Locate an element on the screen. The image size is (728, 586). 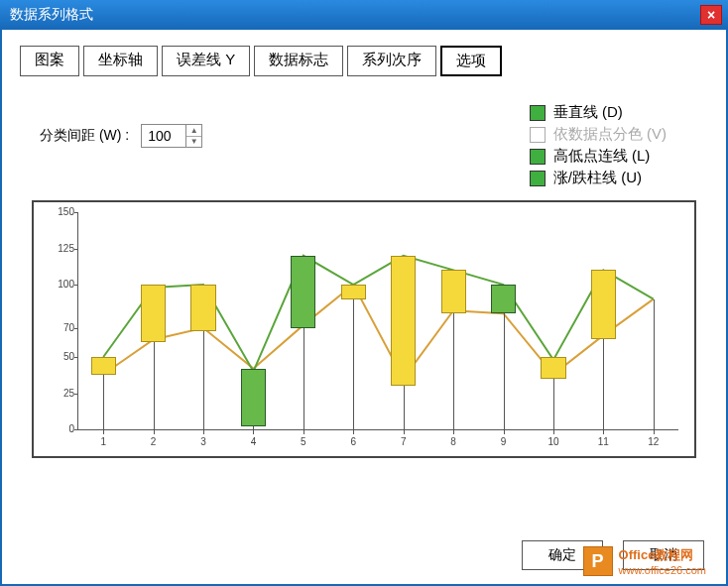
x-tick: 11 is located at coordinates (603, 442).